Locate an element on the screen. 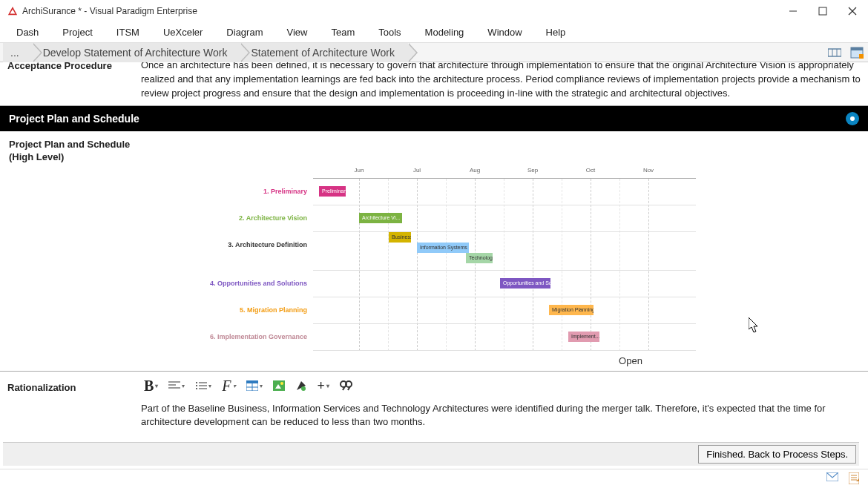 The width and height of the screenshot is (868, 488). gantt-task: Migration Planning is located at coordinates (571, 310).